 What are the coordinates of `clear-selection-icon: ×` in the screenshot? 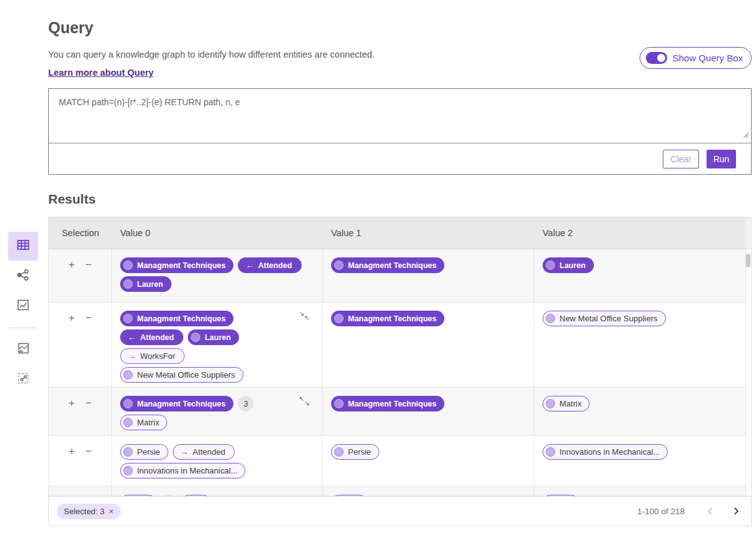 It's located at (111, 511).